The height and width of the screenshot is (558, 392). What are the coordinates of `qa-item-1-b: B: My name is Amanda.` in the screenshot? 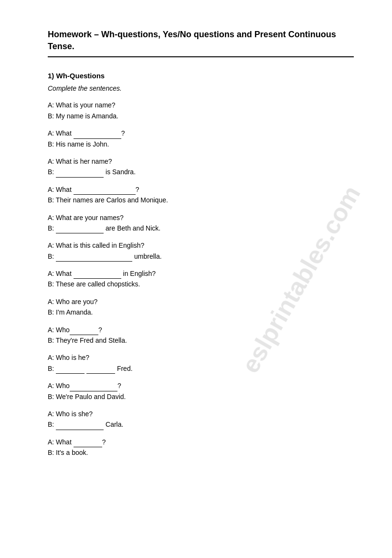 It's located at (201, 116).